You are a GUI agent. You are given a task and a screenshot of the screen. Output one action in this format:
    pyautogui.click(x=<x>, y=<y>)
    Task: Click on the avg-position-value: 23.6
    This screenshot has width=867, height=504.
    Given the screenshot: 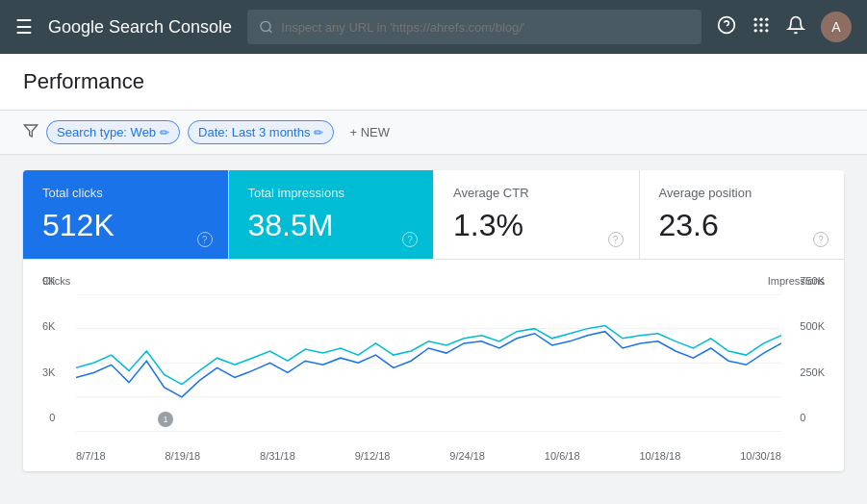 What is the action you would take?
    pyautogui.click(x=743, y=225)
    